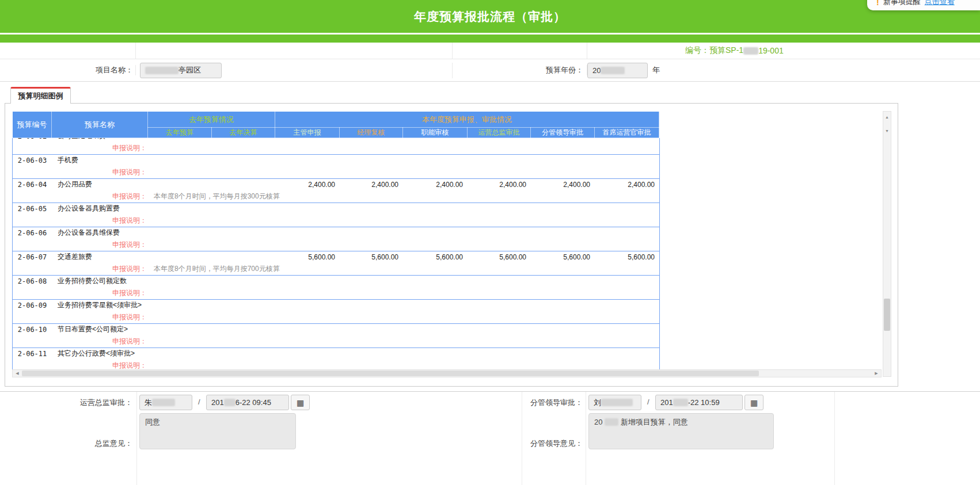  I want to click on date-suffix: 6-22 09:45, so click(253, 403).